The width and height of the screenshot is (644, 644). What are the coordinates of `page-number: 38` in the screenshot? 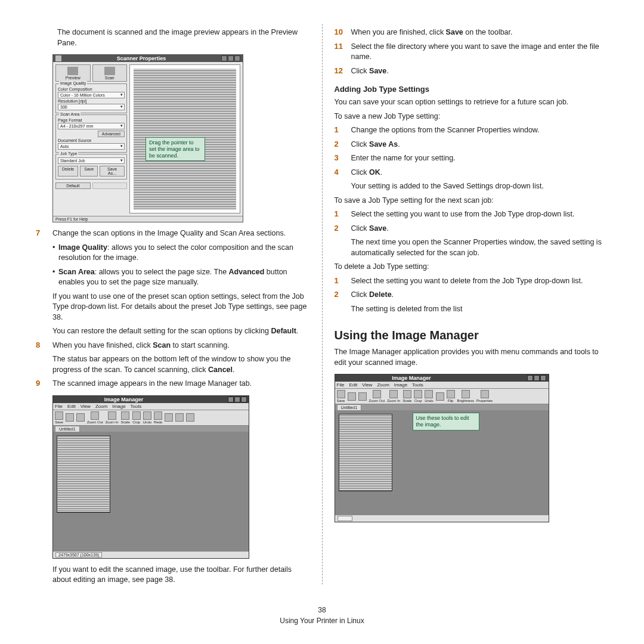 It's located at (322, 610).